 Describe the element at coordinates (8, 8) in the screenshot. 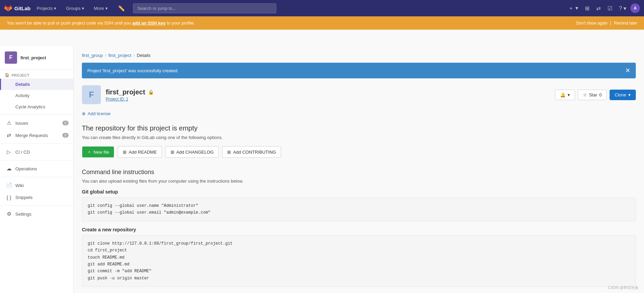

I see `gitlab-logo-icon` at that location.